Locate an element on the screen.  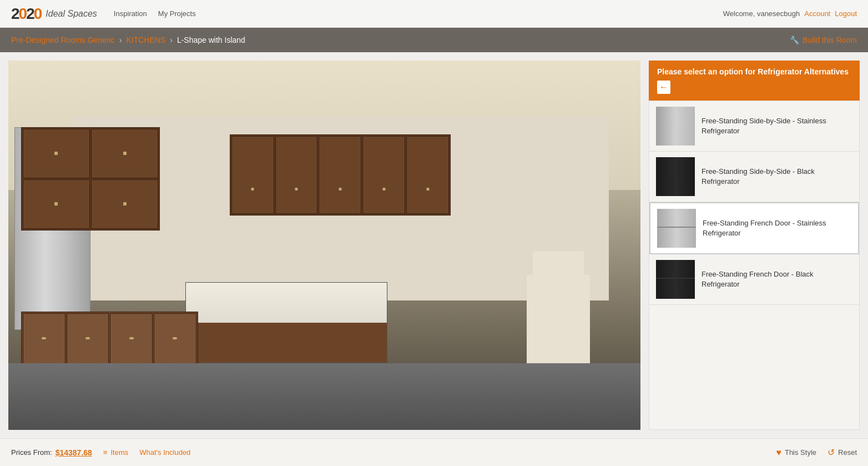
option-label-1: Free-Standing Side-by-Side - Stainless R… is located at coordinates (777, 126).